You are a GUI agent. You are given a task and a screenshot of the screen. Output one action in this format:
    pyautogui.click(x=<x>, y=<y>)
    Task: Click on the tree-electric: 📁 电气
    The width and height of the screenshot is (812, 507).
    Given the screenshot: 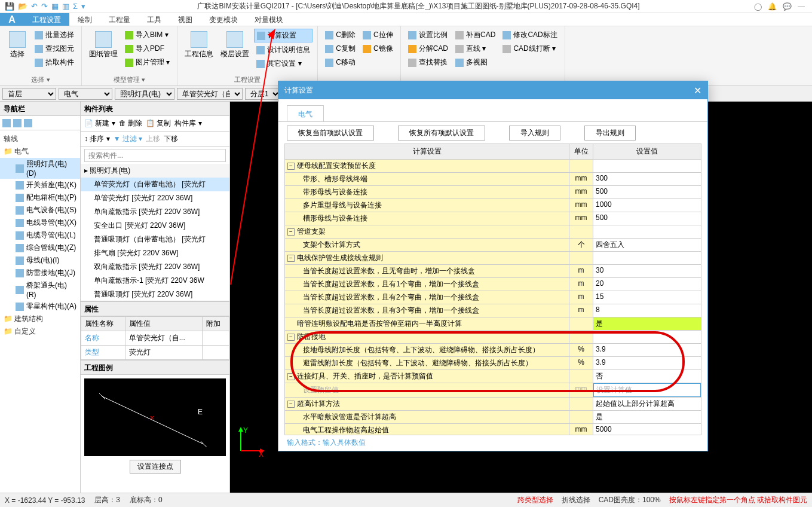 What is the action you would take?
    pyautogui.click(x=40, y=152)
    